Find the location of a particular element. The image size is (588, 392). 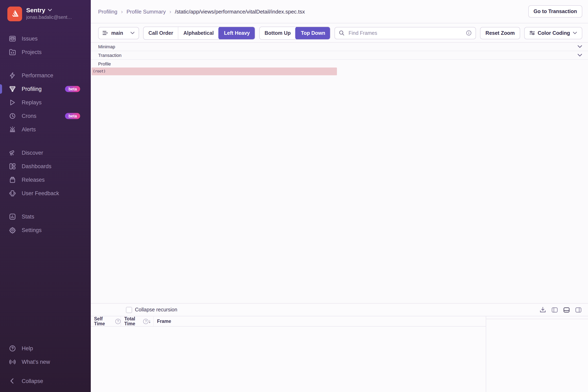

profile-strip-label: Profile is located at coordinates (104, 64).